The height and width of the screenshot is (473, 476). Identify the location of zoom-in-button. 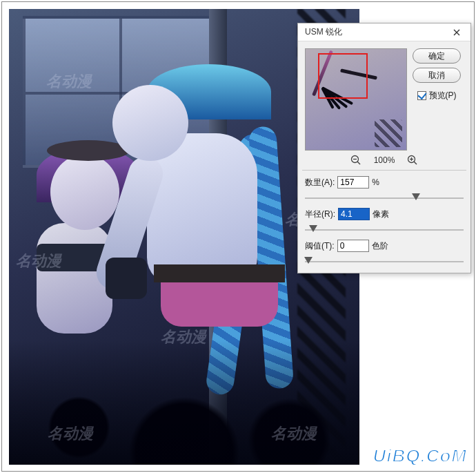
(413, 160).